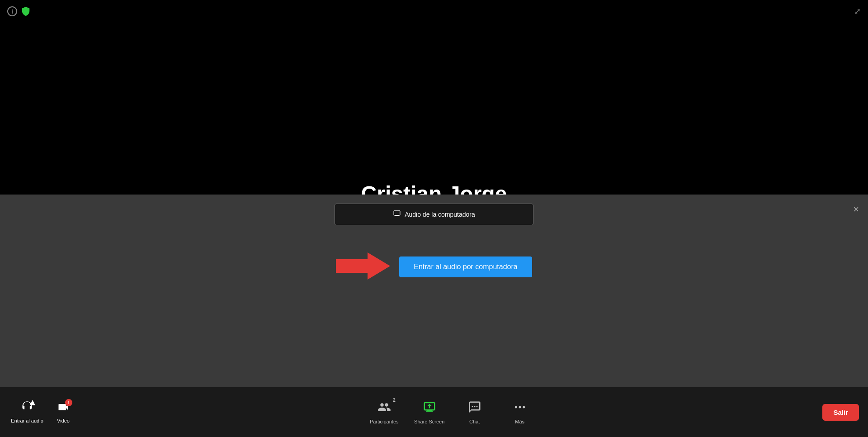 The width and height of the screenshot is (868, 437). I want to click on close-dialog-button: ×, so click(856, 209).